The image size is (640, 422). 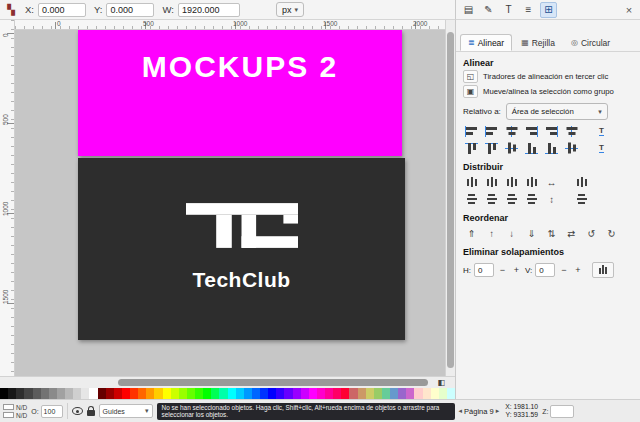 What do you see at coordinates (545, 270) in the screenshot?
I see `v-gap-input: 0` at bounding box center [545, 270].